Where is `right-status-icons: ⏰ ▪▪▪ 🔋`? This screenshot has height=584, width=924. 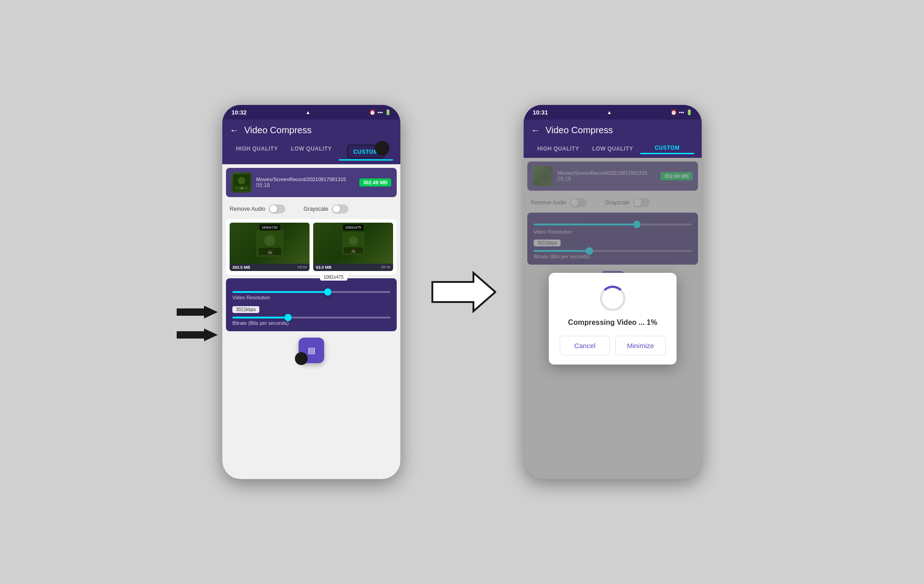
right-status-icons: ⏰ ▪▪▪ 🔋 is located at coordinates (682, 112).